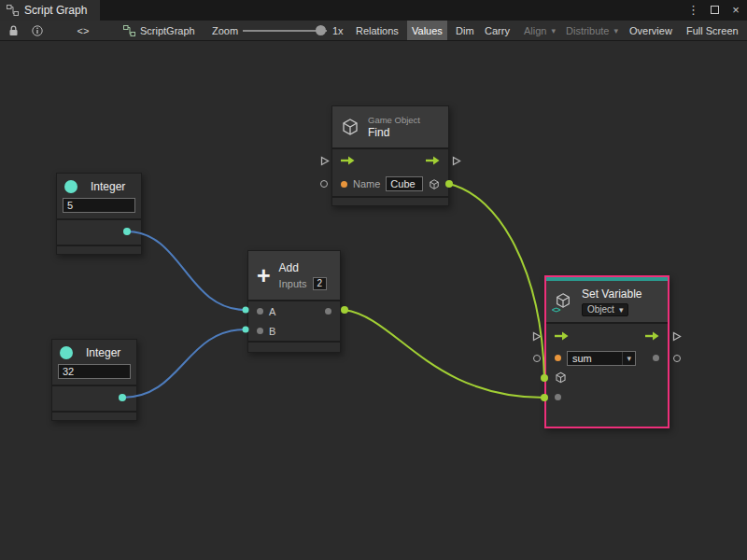  What do you see at coordinates (714, 10) in the screenshot?
I see `window-controls: ⋮ ×` at bounding box center [714, 10].